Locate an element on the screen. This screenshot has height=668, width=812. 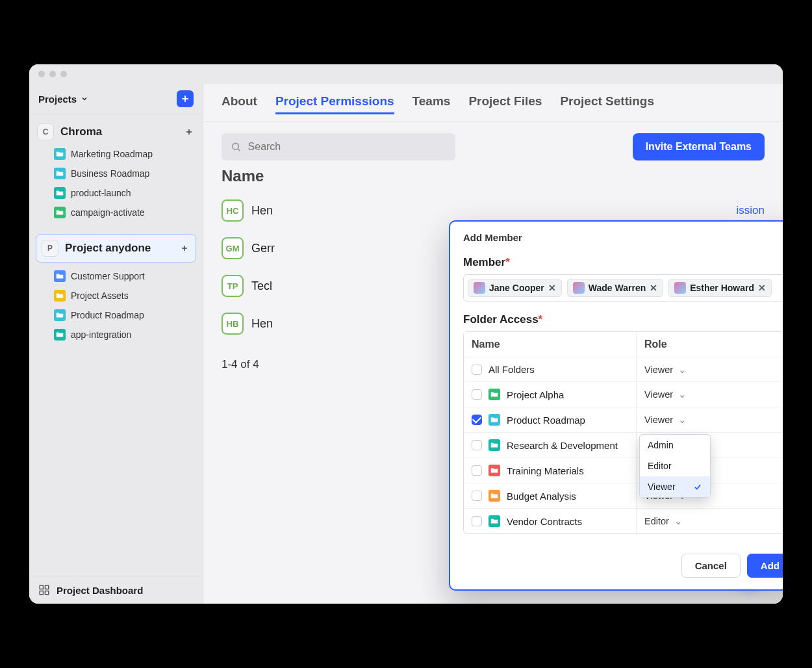
sidebar-item: Customer Support is located at coordinates (116, 276).